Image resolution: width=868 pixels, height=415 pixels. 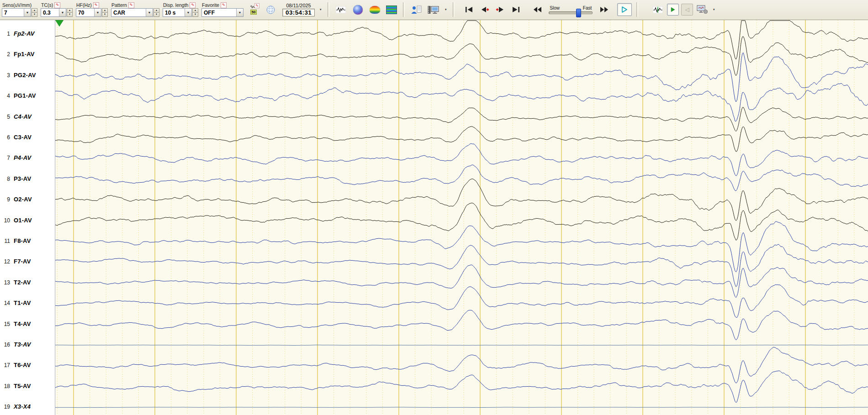 I want to click on tc-edit-icon: ✎, so click(x=58, y=5).